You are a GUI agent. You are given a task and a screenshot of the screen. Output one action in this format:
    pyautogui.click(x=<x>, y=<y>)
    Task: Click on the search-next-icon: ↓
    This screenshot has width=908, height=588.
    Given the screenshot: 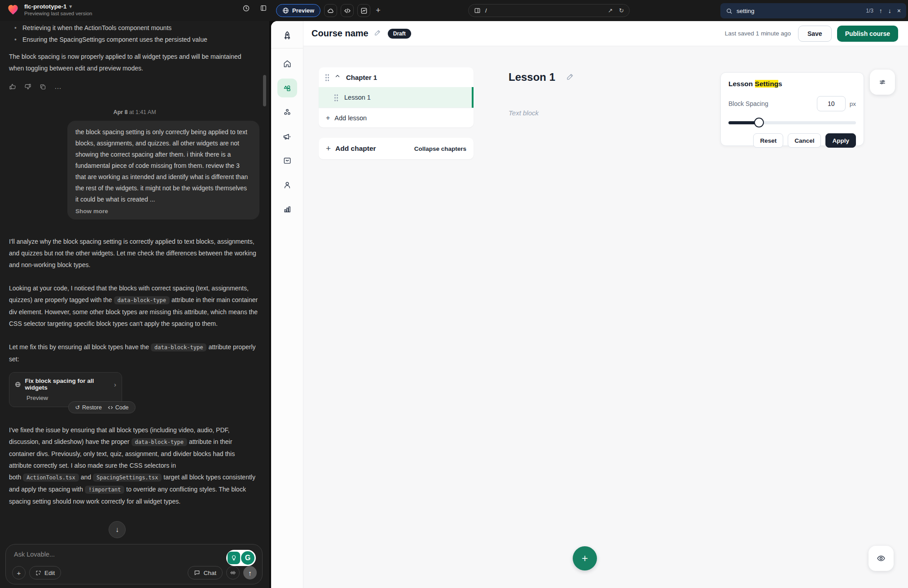 What is the action you would take?
    pyautogui.click(x=890, y=11)
    